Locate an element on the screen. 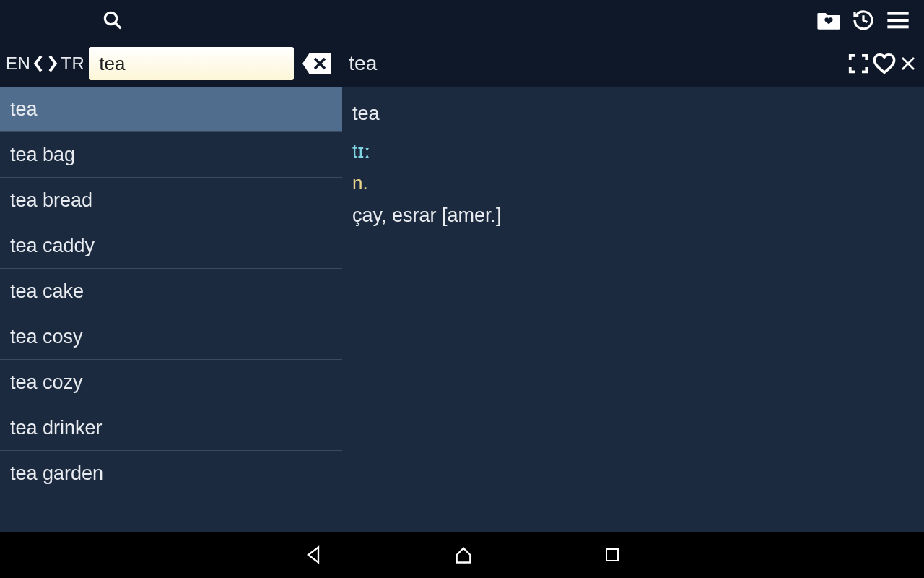 This screenshot has width=924, height=578. menu-icon is located at coordinates (898, 20).